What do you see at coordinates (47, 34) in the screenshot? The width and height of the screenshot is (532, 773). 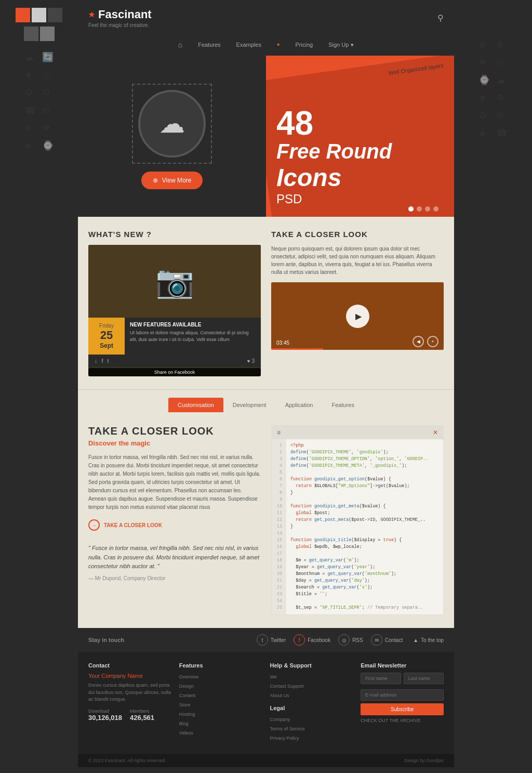 I see `swatch-mid2` at bounding box center [47, 34].